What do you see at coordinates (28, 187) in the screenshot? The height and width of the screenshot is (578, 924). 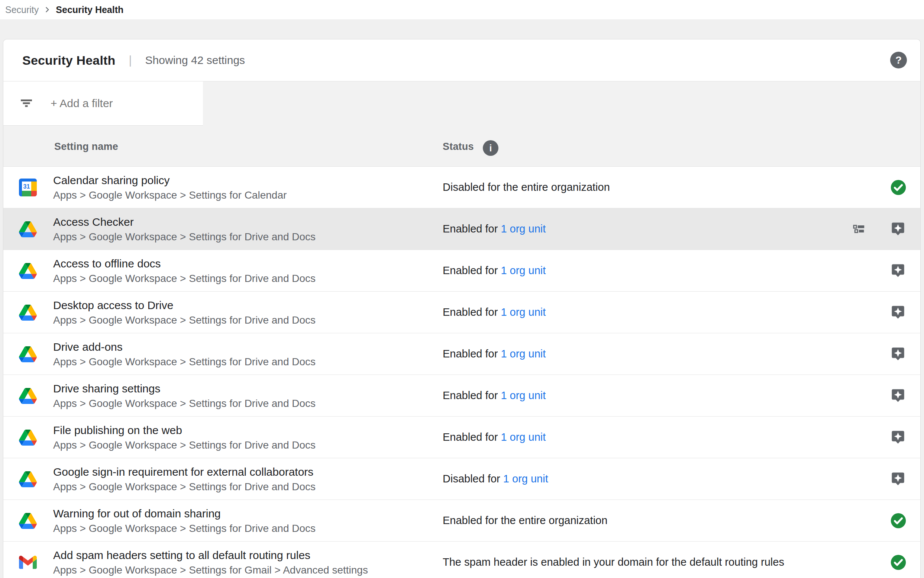 I see `calendar-icon: 31` at bounding box center [28, 187].